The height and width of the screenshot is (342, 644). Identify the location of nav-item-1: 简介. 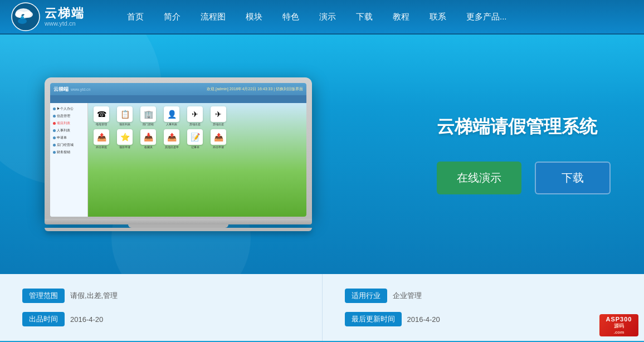
(172, 17).